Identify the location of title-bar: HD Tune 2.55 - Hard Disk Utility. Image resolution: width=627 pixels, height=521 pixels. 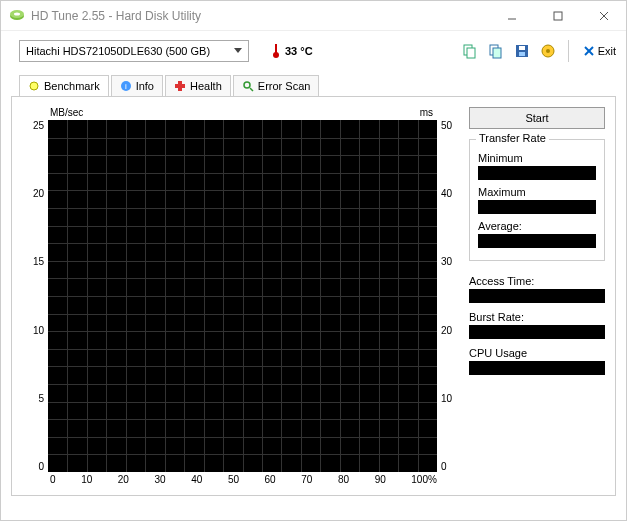
(314, 16).